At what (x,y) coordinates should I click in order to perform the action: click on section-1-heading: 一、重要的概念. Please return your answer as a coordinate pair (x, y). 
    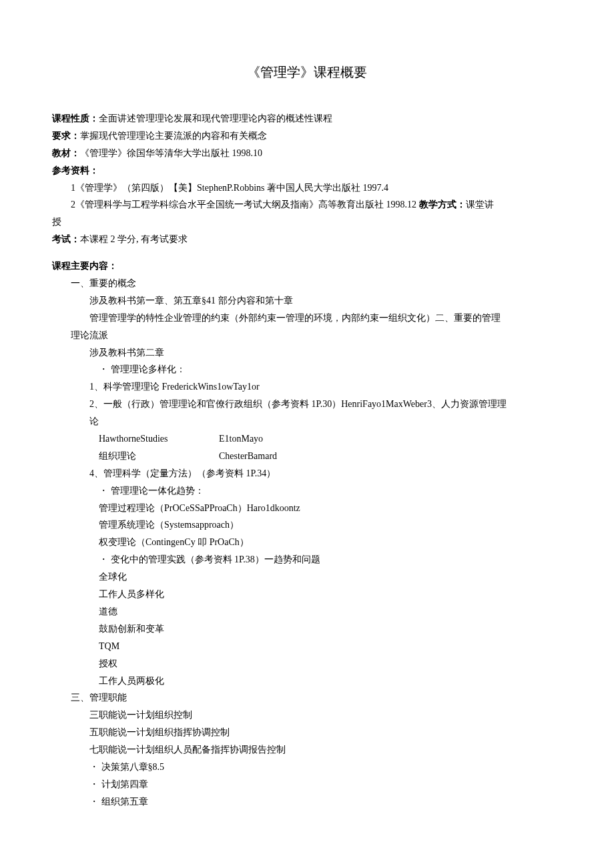
    Looking at the image, I should click on (307, 284).